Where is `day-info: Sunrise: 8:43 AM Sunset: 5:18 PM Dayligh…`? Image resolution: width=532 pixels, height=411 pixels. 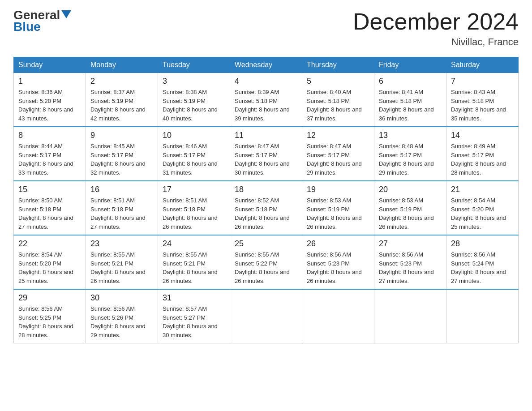
day-info: Sunrise: 8:43 AM Sunset: 5:18 PM Dayligh… is located at coordinates (482, 105).